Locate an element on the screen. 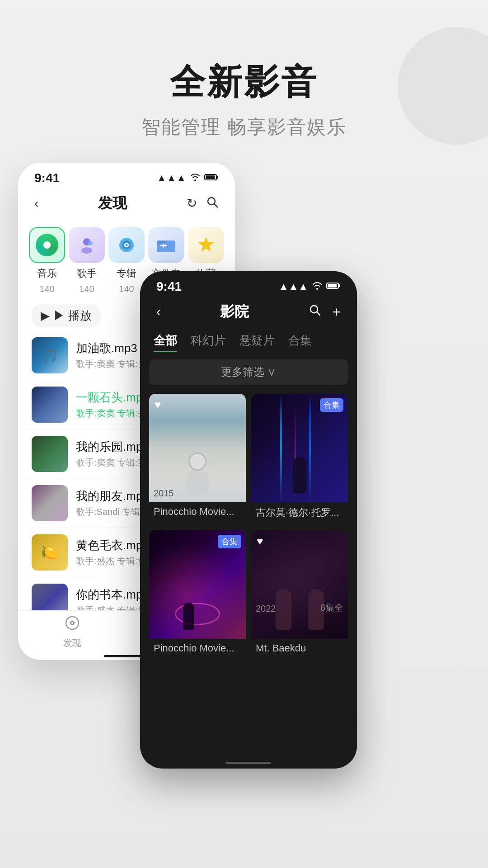 Image resolution: width=488 pixels, height=868 pixels. left-status-time: 9:41 is located at coordinates (47, 178).